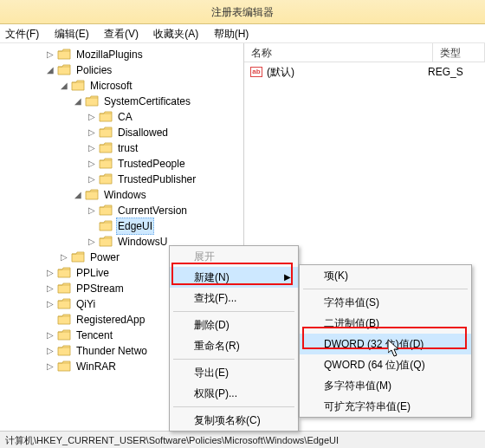 Image resolution: width=485 pixels, height=448 pixels. What do you see at coordinates (93, 273) in the screenshot?
I see `tree-node-label: PPLive` at bounding box center [93, 273].